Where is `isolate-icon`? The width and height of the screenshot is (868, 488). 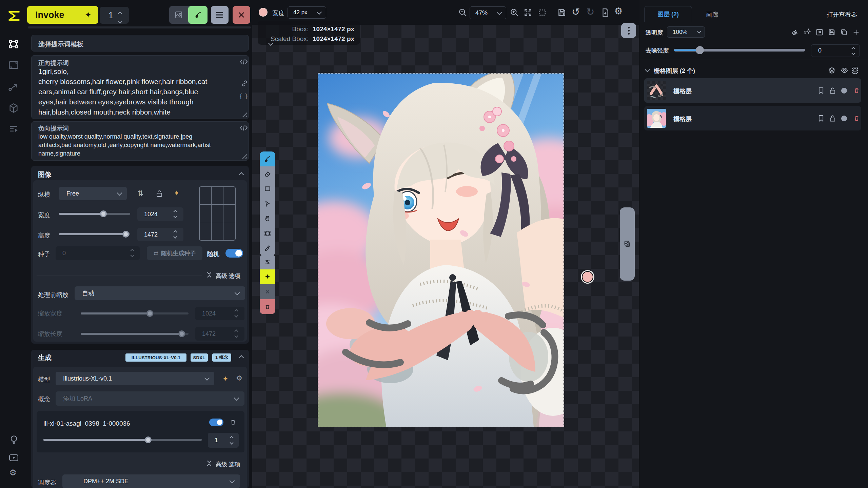 isolate-icon is located at coordinates (855, 70).